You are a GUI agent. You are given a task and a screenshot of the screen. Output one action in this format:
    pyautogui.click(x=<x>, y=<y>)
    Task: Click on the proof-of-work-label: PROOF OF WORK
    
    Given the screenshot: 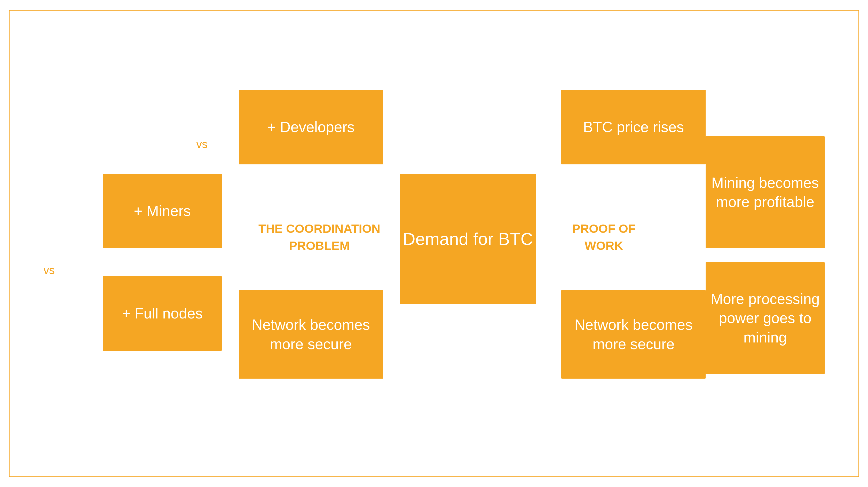 What is the action you would take?
    pyautogui.click(x=604, y=237)
    